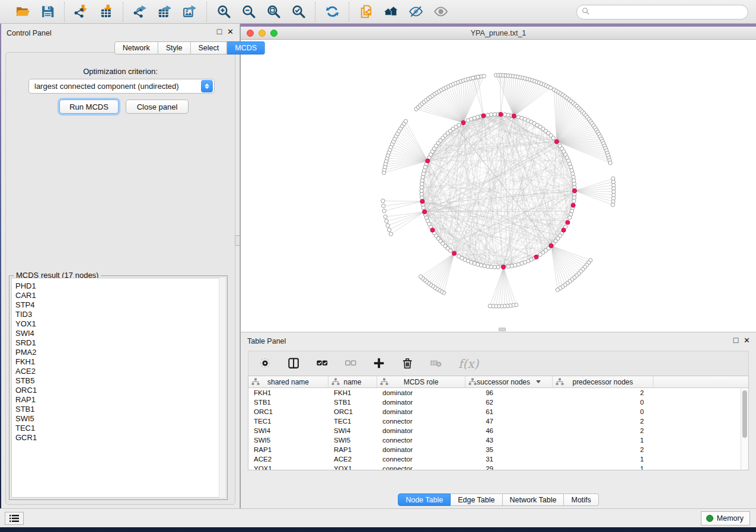 This screenshot has width=756, height=532. What do you see at coordinates (165, 12) in the screenshot?
I see `export-table-icon` at bounding box center [165, 12].